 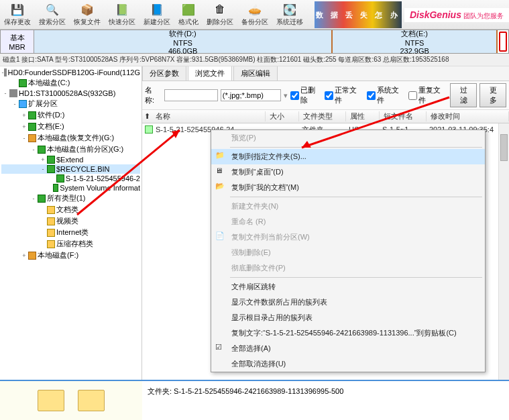 I want to click on tree-node: -本地磁盘(恢复文件)(G:), so click(x=71, y=138).